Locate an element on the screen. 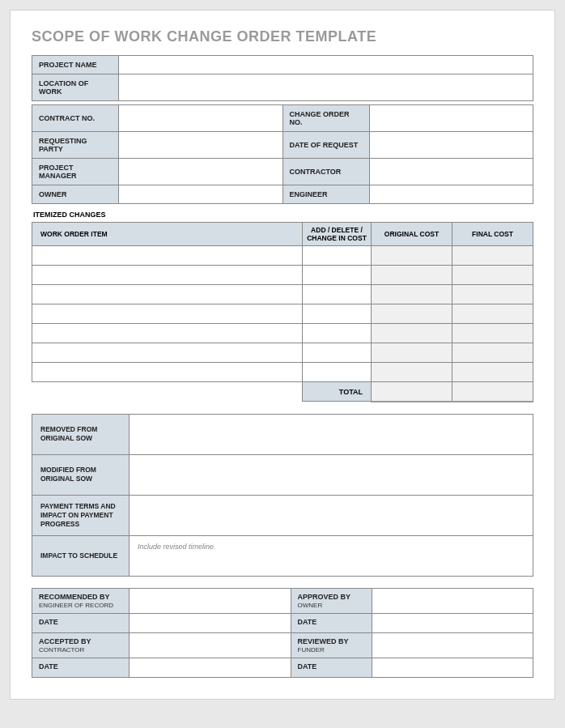  accepted-label-text: ACCEPTED BY is located at coordinates (65, 641).